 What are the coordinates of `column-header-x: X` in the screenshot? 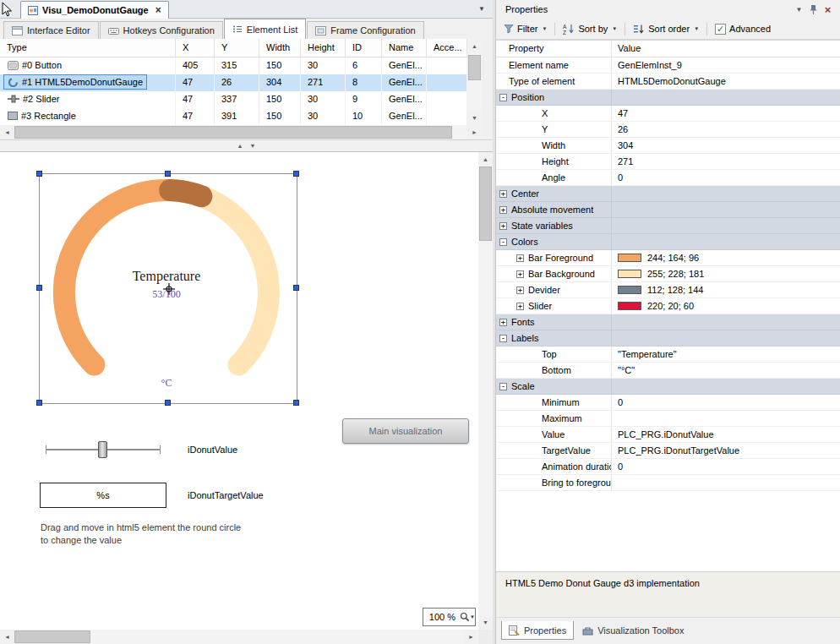 It's located at (195, 47).